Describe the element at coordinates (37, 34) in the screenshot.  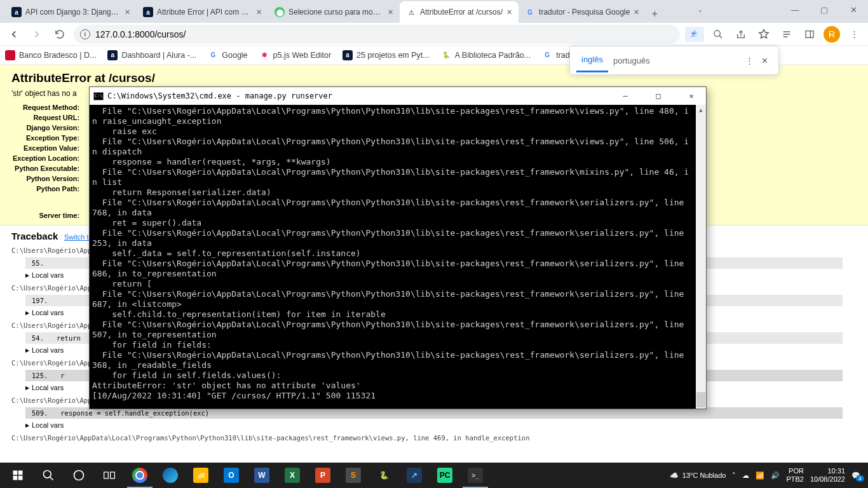
I see `forward-button` at that location.